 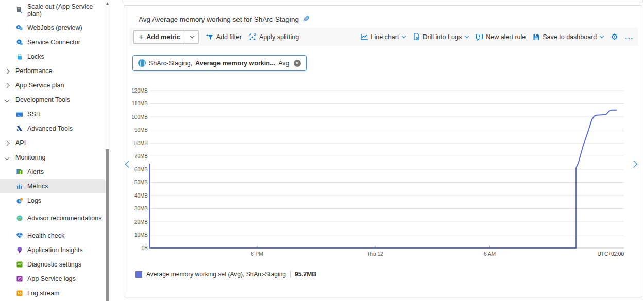 What do you see at coordinates (20, 186) in the screenshot?
I see `metrics-icon` at bounding box center [20, 186].